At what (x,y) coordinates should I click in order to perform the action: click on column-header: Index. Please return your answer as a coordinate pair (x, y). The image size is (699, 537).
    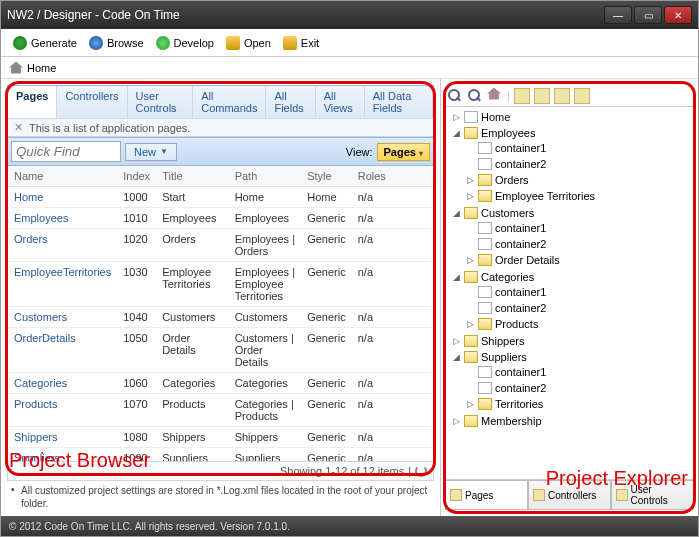
    Looking at the image, I should click on (136, 176).